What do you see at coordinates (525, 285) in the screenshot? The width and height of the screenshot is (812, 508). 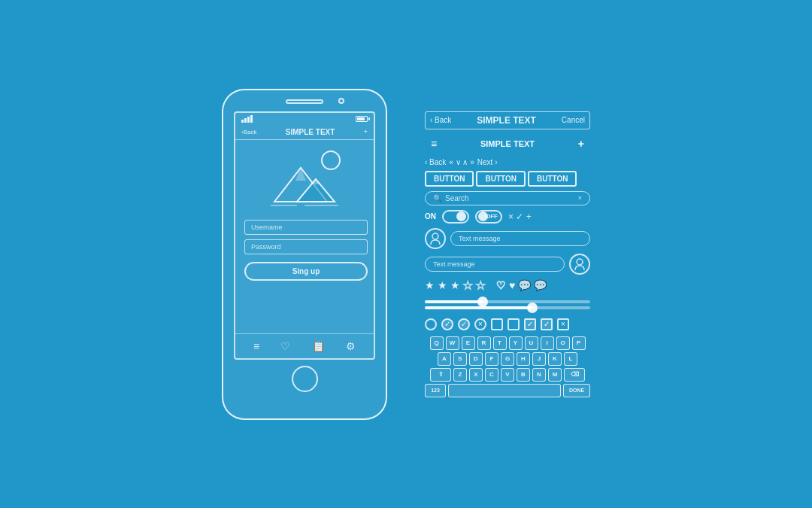 I see `comment-icon: 💬` at bounding box center [525, 285].